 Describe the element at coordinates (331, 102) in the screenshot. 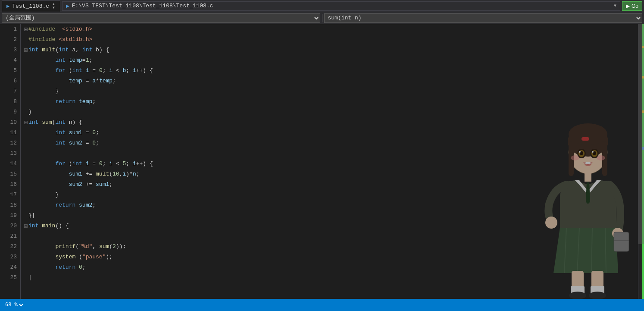

I see `code-line-8: return temp;` at that location.